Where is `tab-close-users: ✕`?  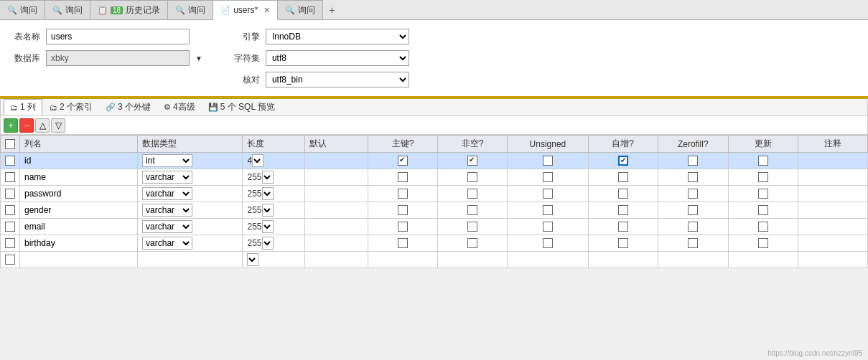
tab-close-users: ✕ is located at coordinates (267, 10).